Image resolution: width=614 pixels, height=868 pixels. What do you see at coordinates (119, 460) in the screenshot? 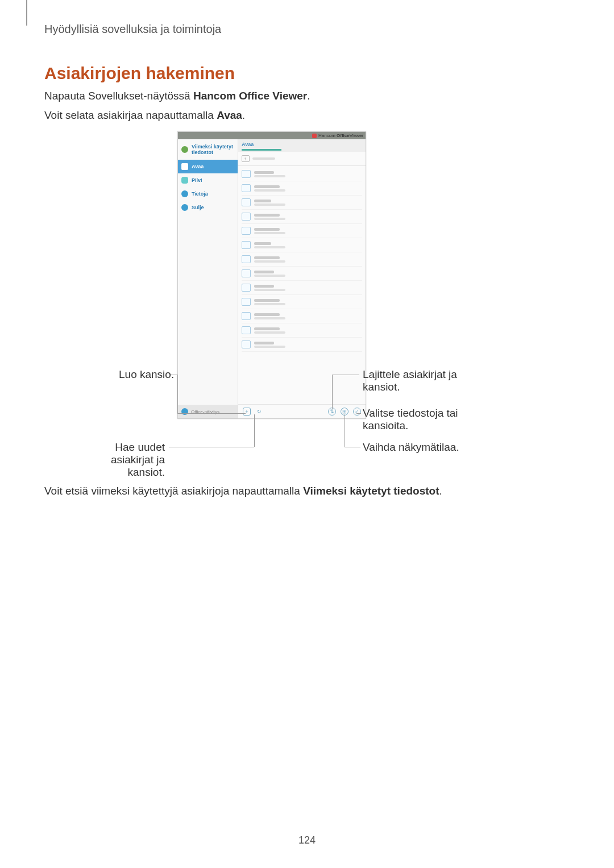
I see `callout-fetch-new: Hae uudet asiakirjat ja kansiot.` at bounding box center [119, 460].